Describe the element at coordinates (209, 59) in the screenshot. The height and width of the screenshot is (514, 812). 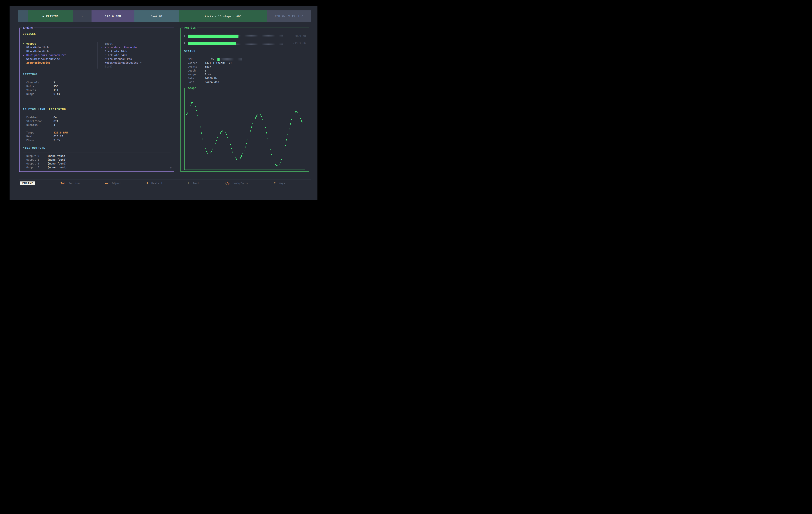
I see `status-value: 7%` at that location.